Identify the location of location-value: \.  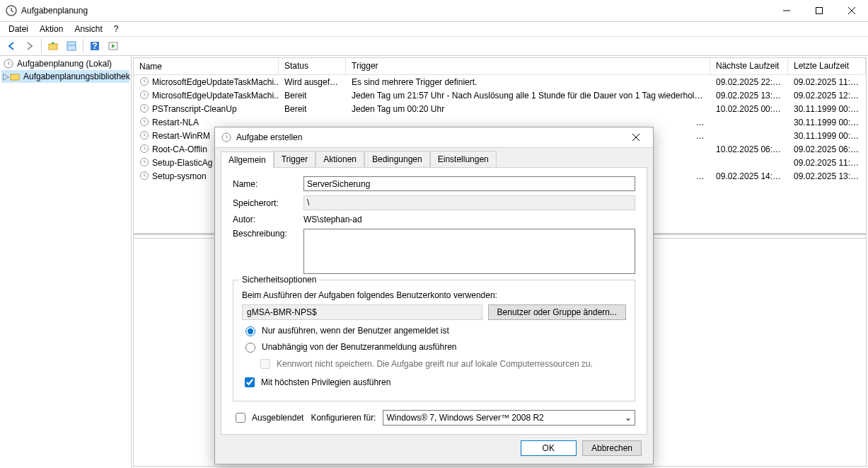
(470, 202).